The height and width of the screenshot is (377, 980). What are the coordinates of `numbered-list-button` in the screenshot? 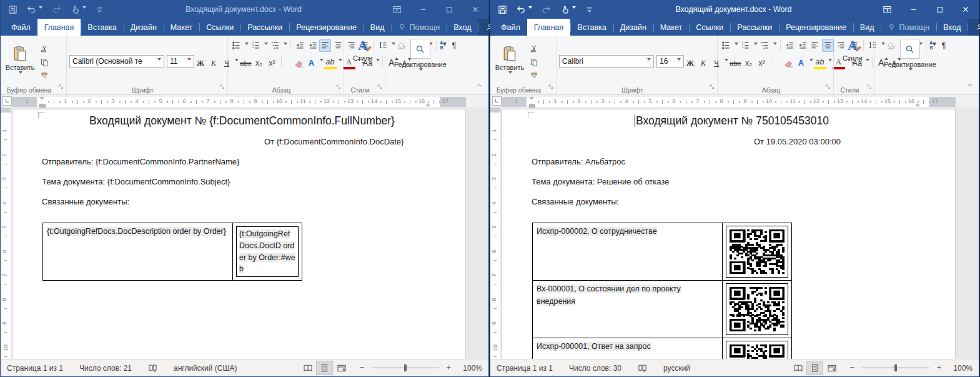 It's located at (256, 46).